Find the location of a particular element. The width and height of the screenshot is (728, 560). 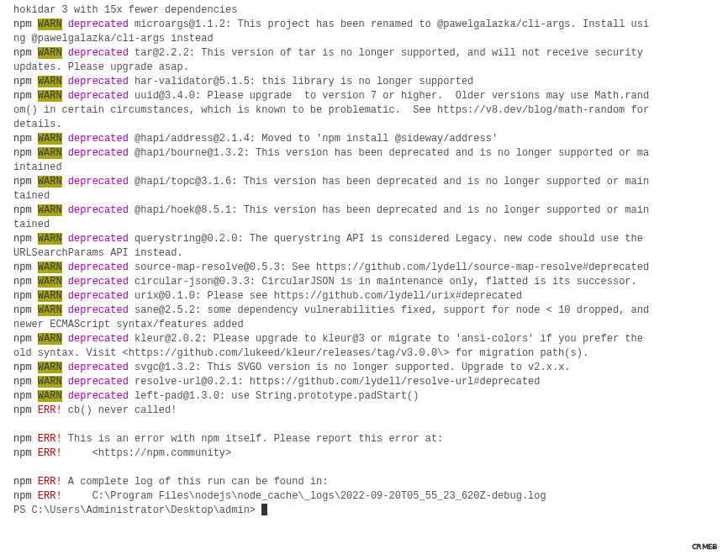

terminal-line: npm WARN deprecated urix@0.1.0: Please s… is located at coordinates (332, 296).